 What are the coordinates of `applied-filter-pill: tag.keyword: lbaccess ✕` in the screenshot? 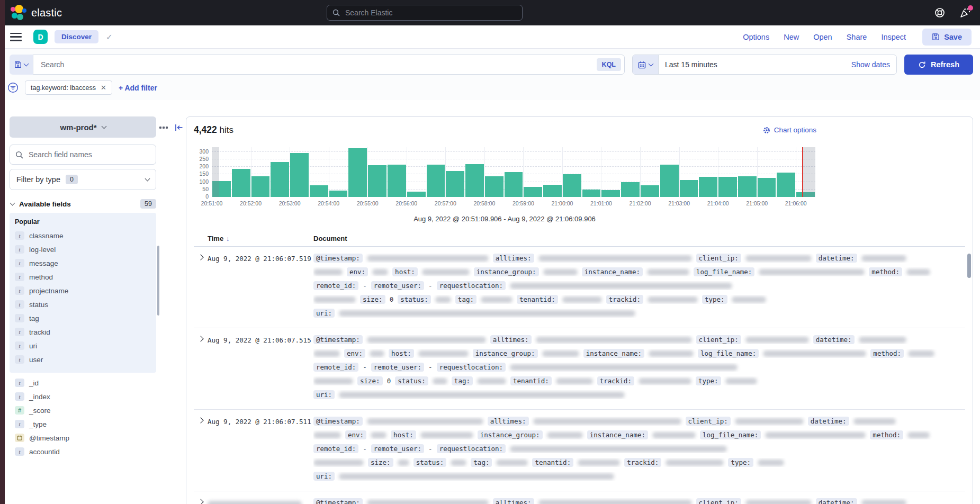 It's located at (69, 88).